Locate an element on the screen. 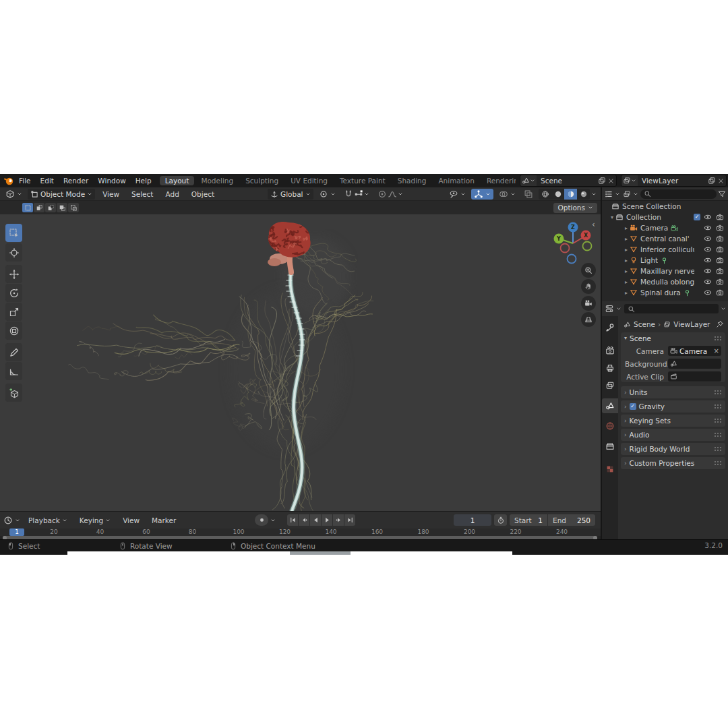 The image size is (728, 728). viewport-menu-view: View is located at coordinates (111, 194).